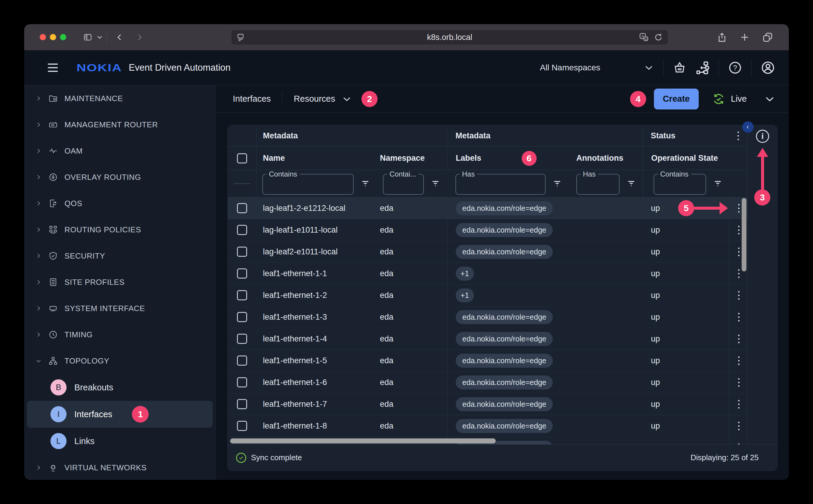  I want to click on hamburger-menu-icon, so click(53, 68).